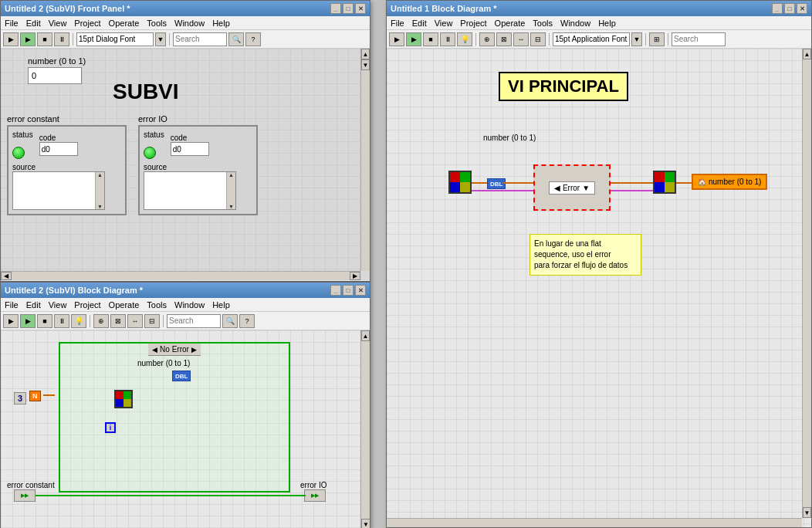 The width and height of the screenshot is (812, 528). I want to click on main-tool3: ↔, so click(521, 39).